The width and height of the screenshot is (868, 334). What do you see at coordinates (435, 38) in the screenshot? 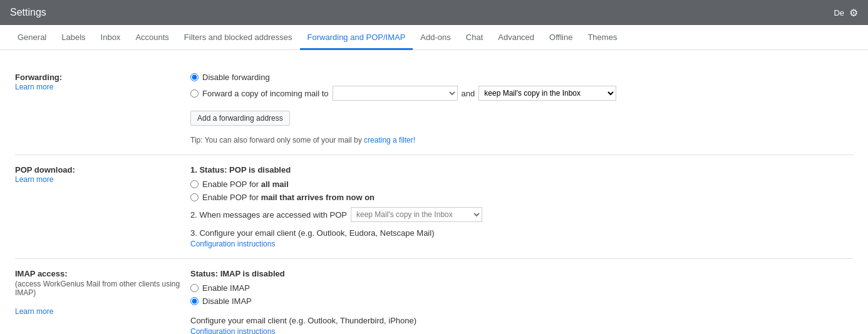
I see `tab-addons: Add-ons` at bounding box center [435, 38].